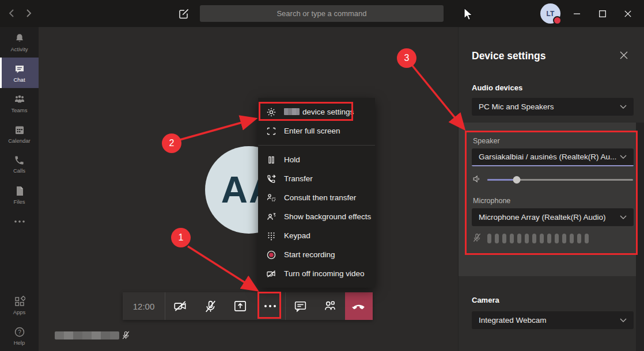 The image size is (644, 351). Describe the element at coordinates (300, 306) in the screenshot. I see `chat-pane-button` at that location.